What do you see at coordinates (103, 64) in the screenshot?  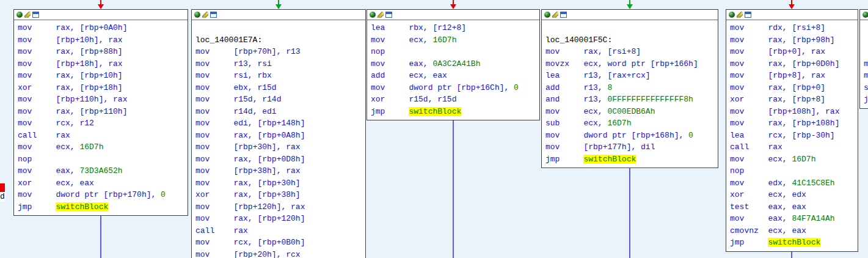 I see `asm-line: mov [rbp+18h], rax` at bounding box center [103, 64].